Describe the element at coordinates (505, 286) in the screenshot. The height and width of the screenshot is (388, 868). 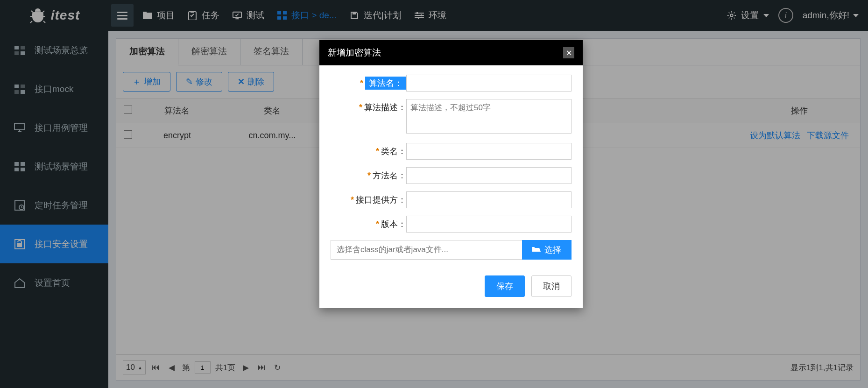
I see `save-button: 保存` at that location.